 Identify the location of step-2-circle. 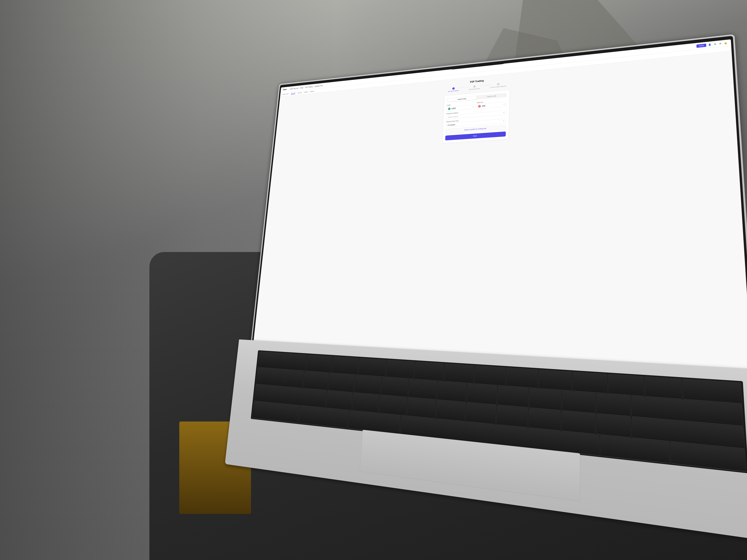
(474, 86).